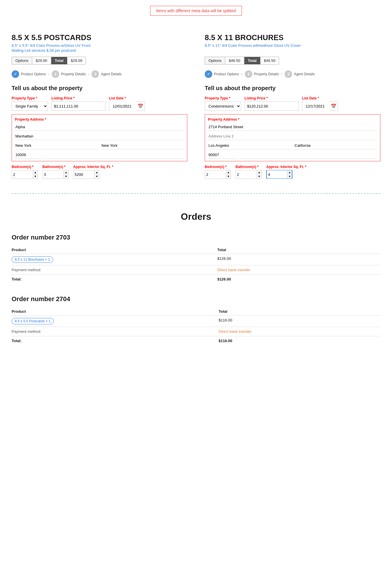  Describe the element at coordinates (55, 174) in the screenshot. I see `bathrooms-spinner-left: ▲ ▼` at that location.